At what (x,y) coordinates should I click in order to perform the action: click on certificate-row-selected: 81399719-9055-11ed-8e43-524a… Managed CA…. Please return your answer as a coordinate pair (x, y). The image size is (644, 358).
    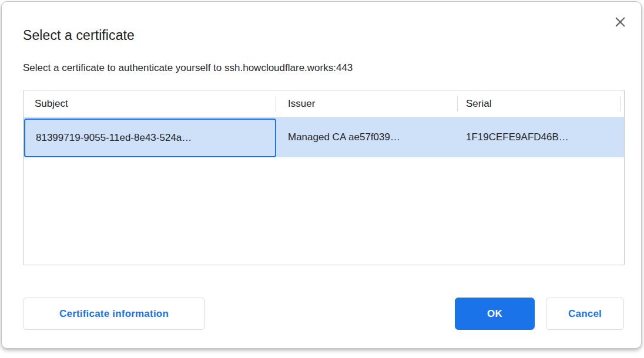
    Looking at the image, I should click on (324, 137).